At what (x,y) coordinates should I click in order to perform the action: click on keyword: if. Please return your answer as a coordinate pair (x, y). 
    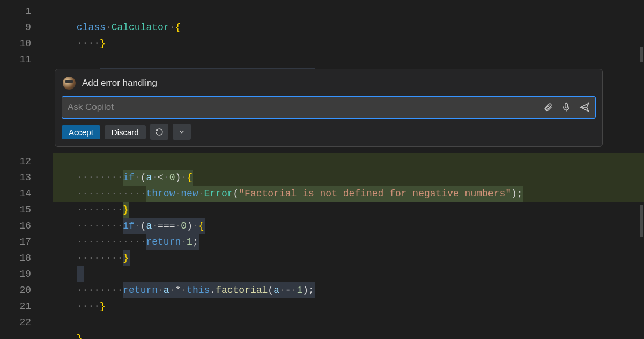
    Looking at the image, I should click on (129, 178).